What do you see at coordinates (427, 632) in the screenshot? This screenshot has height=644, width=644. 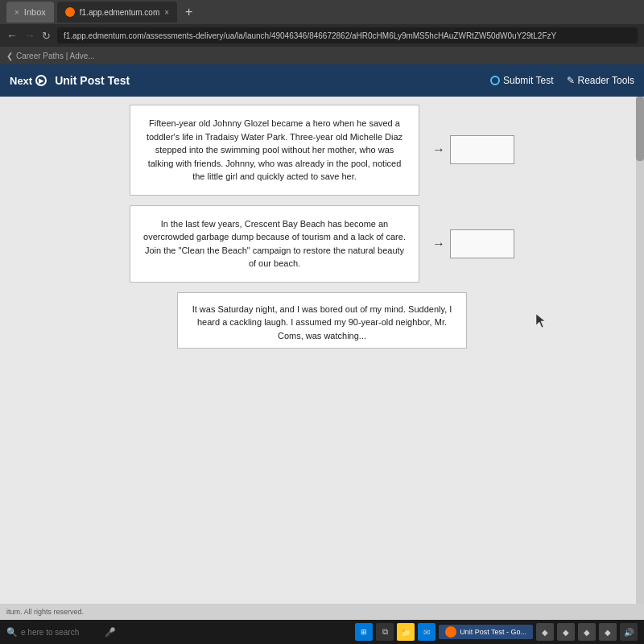 I see `taskbar-mail-icon: ✉` at bounding box center [427, 632].